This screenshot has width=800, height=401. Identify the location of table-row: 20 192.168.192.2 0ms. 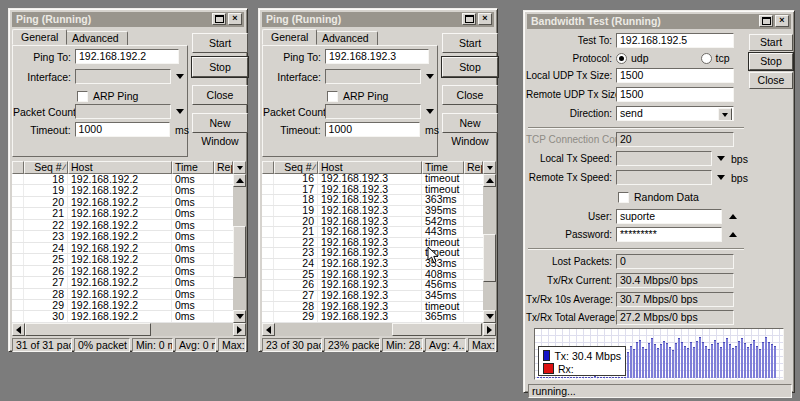
(122, 202).